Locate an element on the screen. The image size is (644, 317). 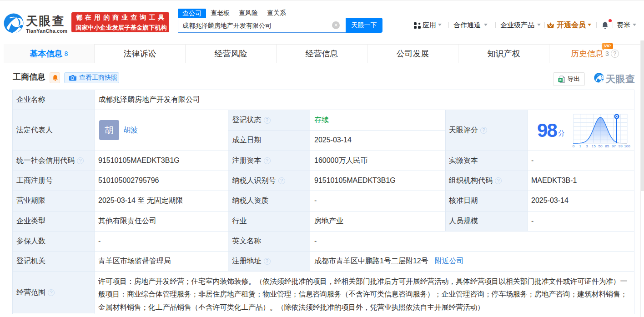
svg-text: 3 is located at coordinates (587, 146).